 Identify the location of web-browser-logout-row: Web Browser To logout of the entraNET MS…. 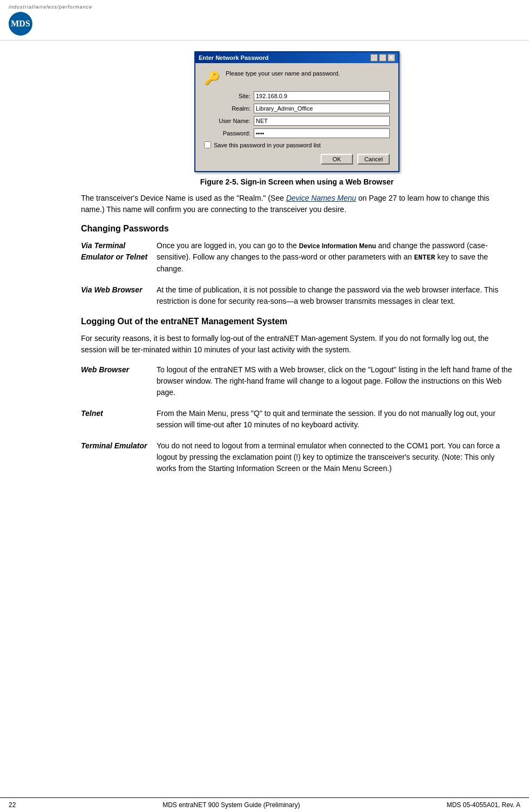
(297, 381).